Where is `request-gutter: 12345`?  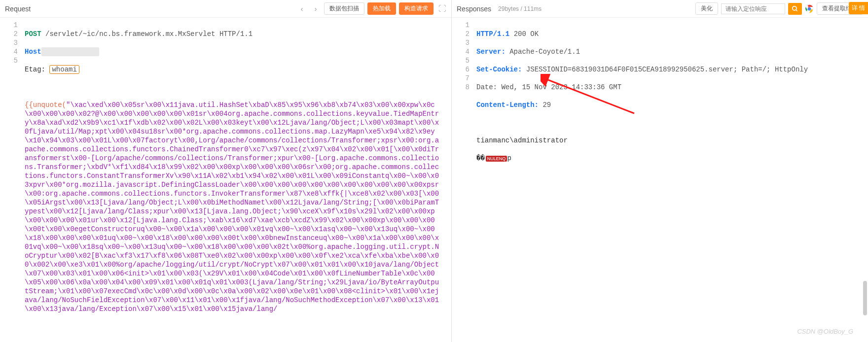
request-gutter: 12345 is located at coordinates (12, 181).